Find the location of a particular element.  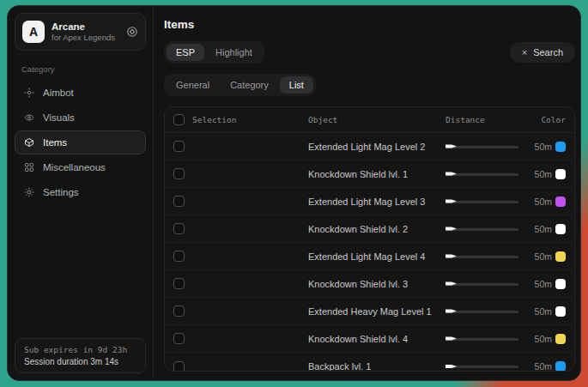

x-icon: × is located at coordinates (524, 53).